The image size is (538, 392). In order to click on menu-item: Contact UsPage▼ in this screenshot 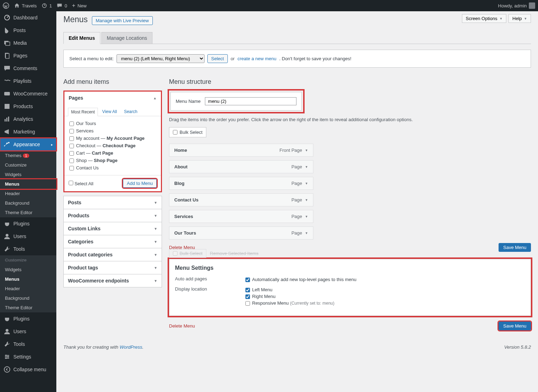, I will do `click(241, 200)`.